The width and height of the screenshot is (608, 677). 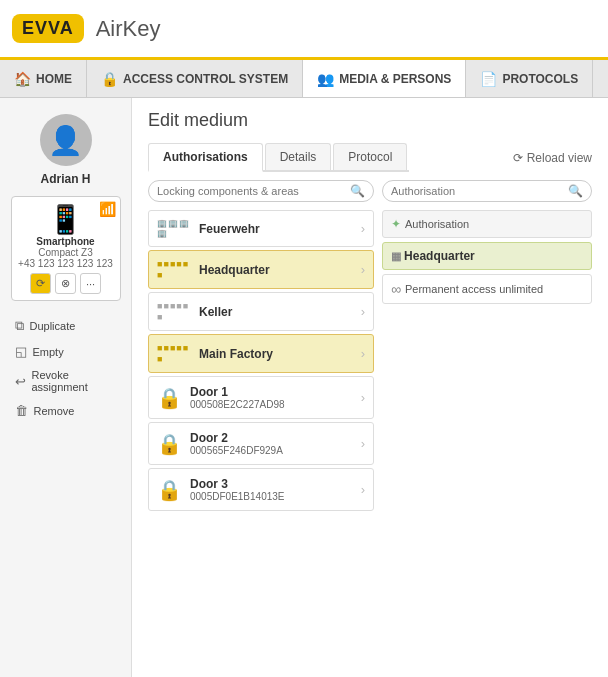 I want to click on group-icon: ▦, so click(x=398, y=256).